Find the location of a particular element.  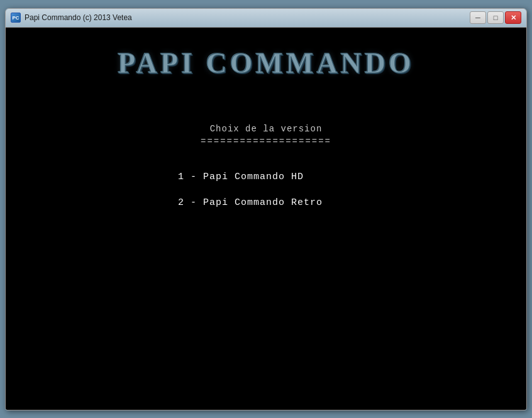

close-button: ✕ is located at coordinates (513, 18).